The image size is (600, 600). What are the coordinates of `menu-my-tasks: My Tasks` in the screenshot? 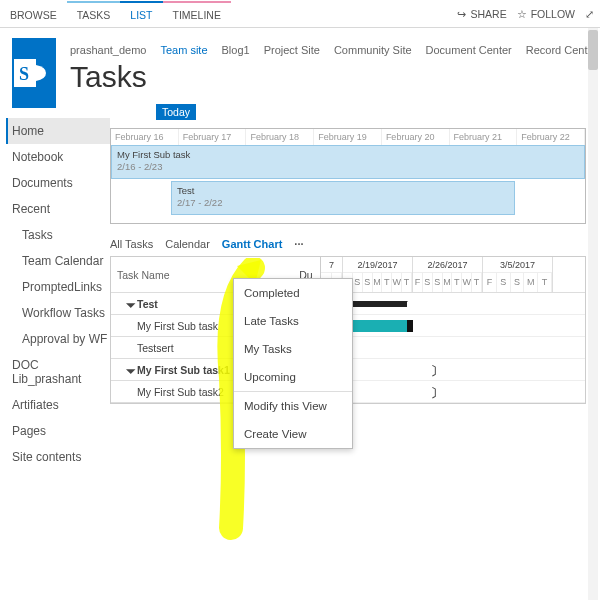 It's located at (293, 349).